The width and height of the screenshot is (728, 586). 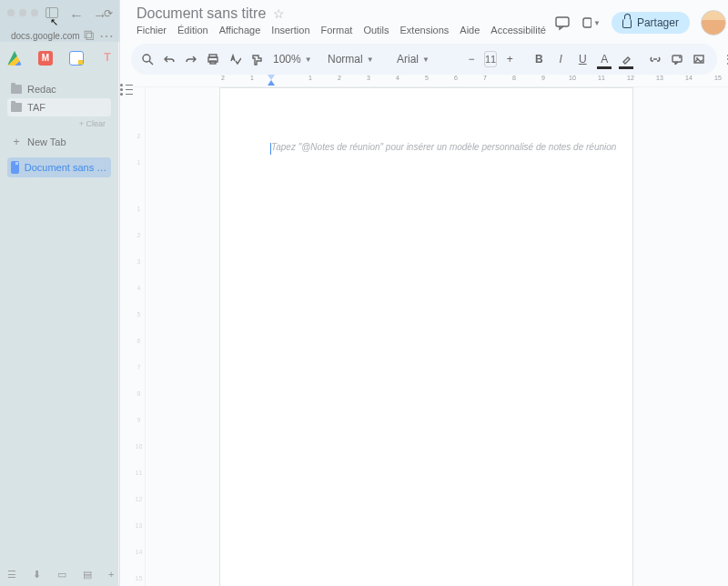 I want to click on print-button, so click(x=213, y=59).